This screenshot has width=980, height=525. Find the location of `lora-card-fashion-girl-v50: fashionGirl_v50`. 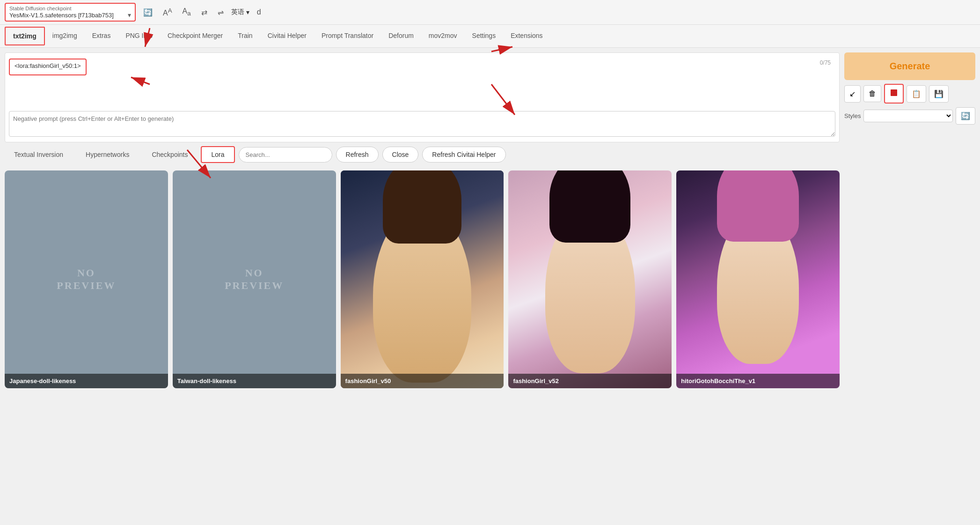

lora-card-fashion-girl-v50: fashionGirl_v50 is located at coordinates (422, 279).